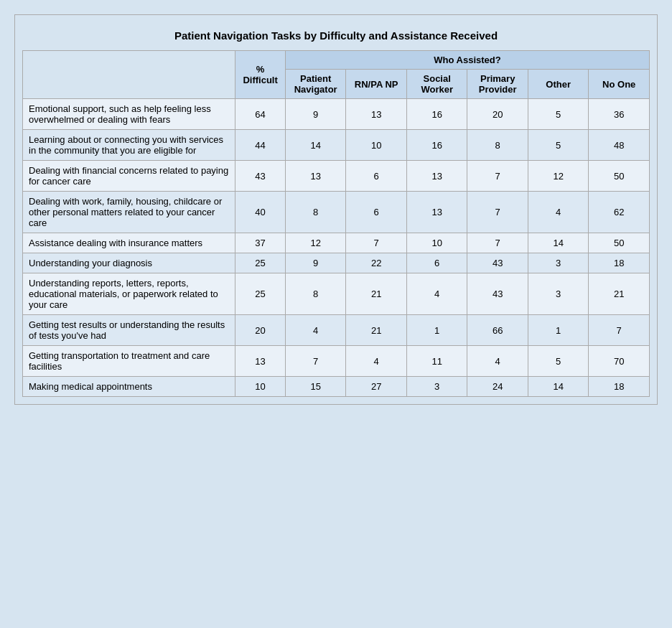 This screenshot has height=628, width=672. Describe the element at coordinates (316, 243) in the screenshot. I see `patient-navigator-value: 12` at that location.